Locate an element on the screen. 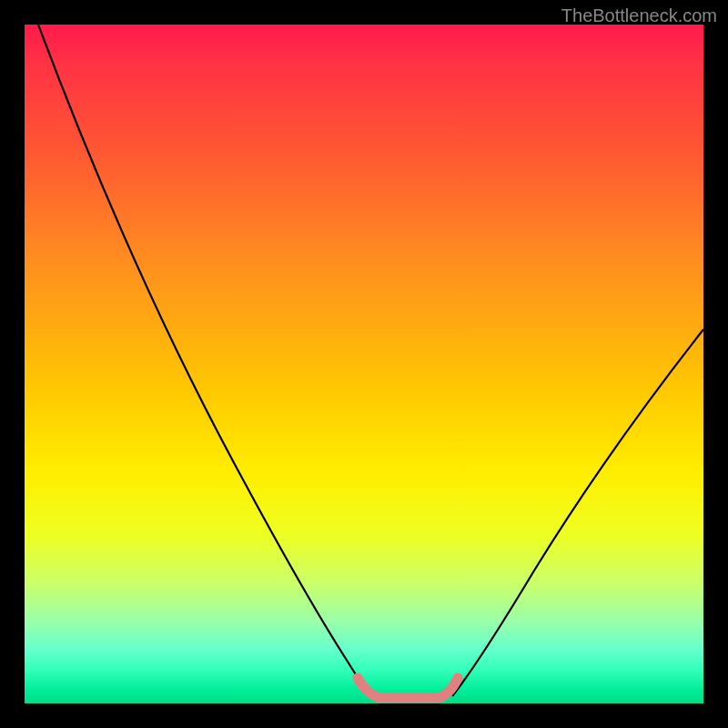 The height and width of the screenshot is (728, 728). watermark-text: TheBottleneck.com is located at coordinates (639, 16).